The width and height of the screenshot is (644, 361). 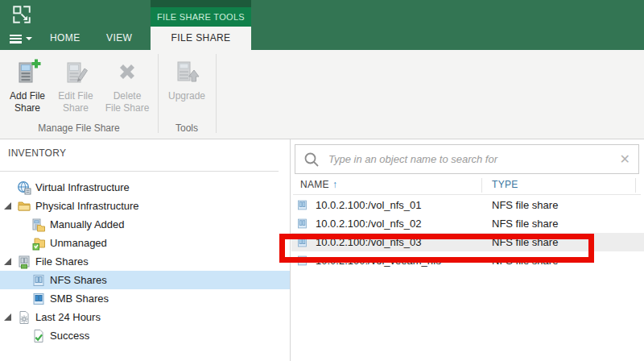 What do you see at coordinates (127, 97) in the screenshot?
I see `button-label: Delete` at bounding box center [127, 97].